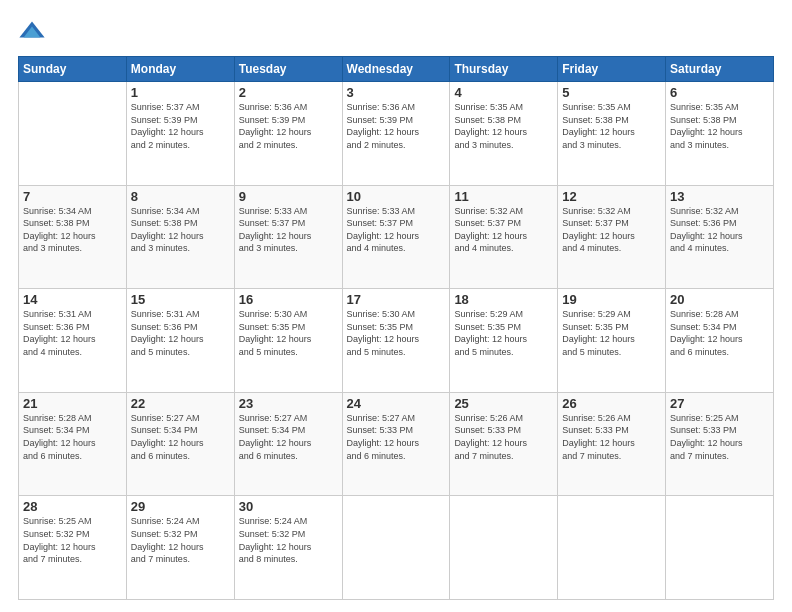 Image resolution: width=792 pixels, height=612 pixels. I want to click on calendar-cell: 11Sunrise: 5:32 AM Sunset: 5:37 PM Dayli…, so click(504, 237).